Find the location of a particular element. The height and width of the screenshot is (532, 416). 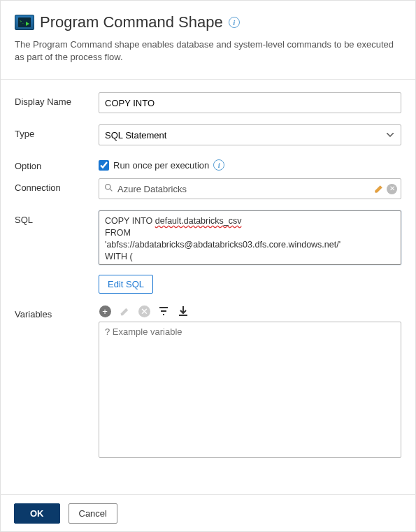

type-select: SQL Statement is located at coordinates (250, 135).